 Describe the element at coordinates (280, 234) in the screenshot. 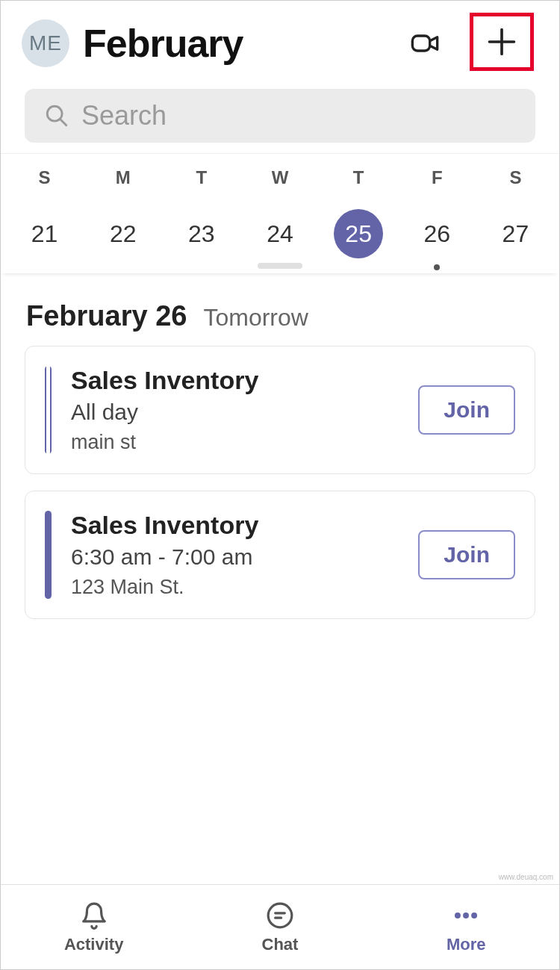

I see `day-number: 24` at that location.